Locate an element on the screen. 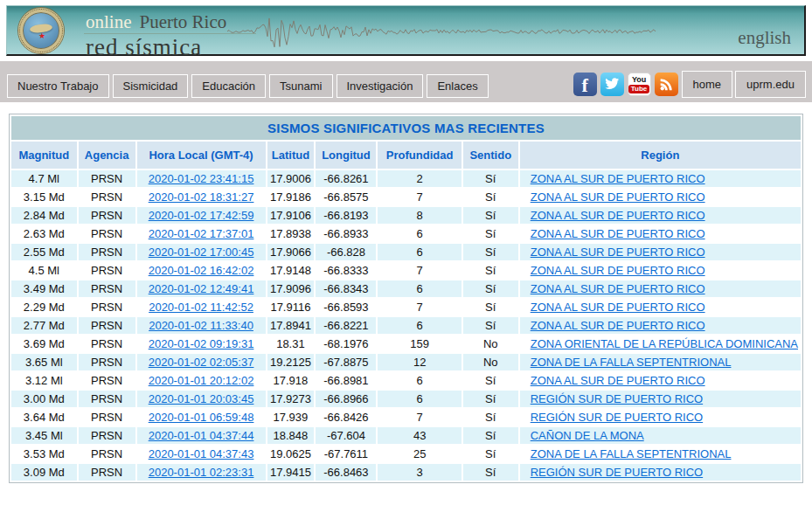 Image resolution: width=812 pixels, height=519 pixels. event-detail-link: 2020-01-02 17:37:01 is located at coordinates (201, 234).